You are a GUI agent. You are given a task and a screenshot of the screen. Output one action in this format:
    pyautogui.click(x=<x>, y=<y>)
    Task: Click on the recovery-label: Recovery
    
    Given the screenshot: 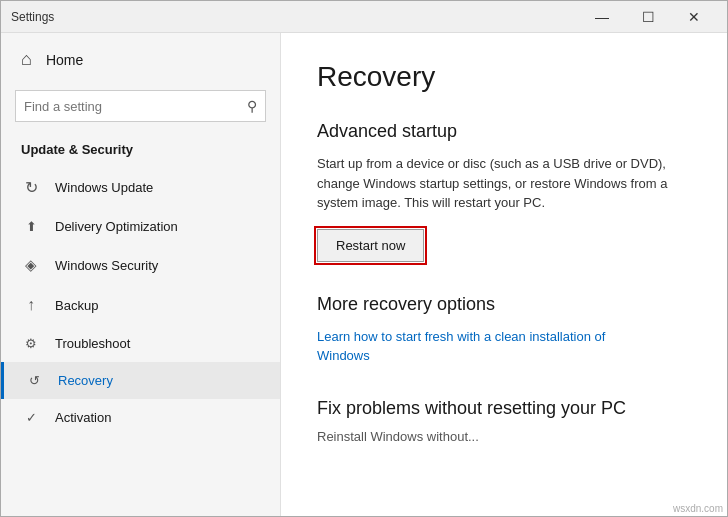 What is the action you would take?
    pyautogui.click(x=86, y=380)
    